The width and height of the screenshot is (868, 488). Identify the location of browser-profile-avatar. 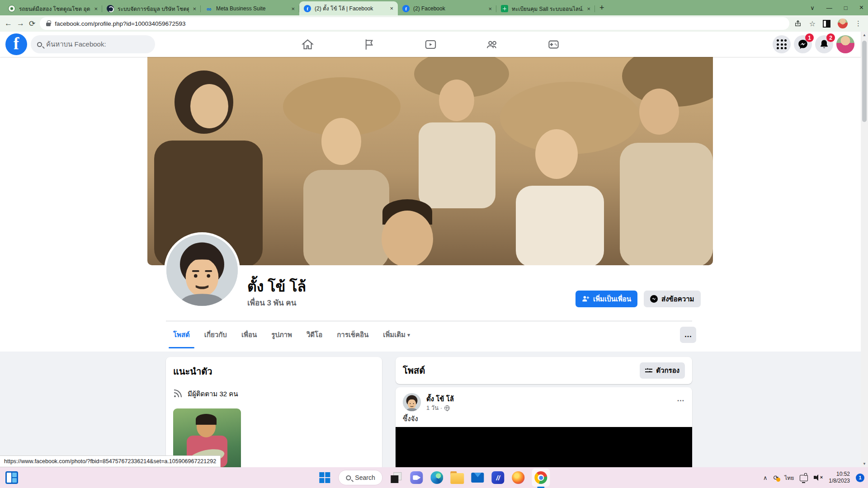
(843, 23).